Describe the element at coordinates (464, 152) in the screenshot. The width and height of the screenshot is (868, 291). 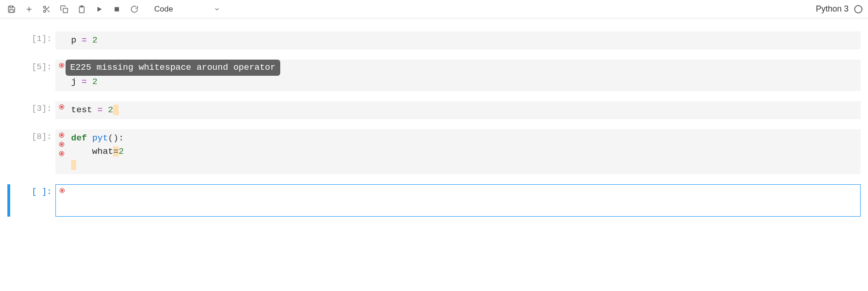
I see `code-line: what=2` at that location.